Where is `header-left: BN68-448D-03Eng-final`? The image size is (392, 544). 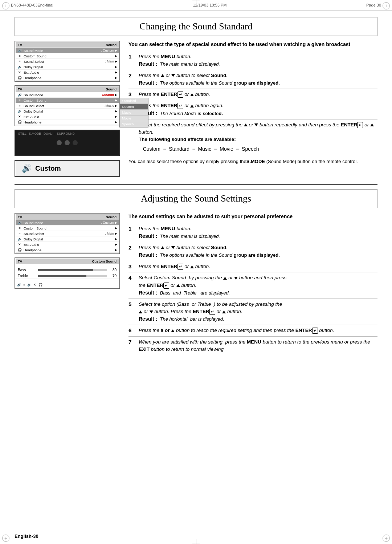 header-left: BN68-448D-03Eng-final is located at coordinates (32, 5).